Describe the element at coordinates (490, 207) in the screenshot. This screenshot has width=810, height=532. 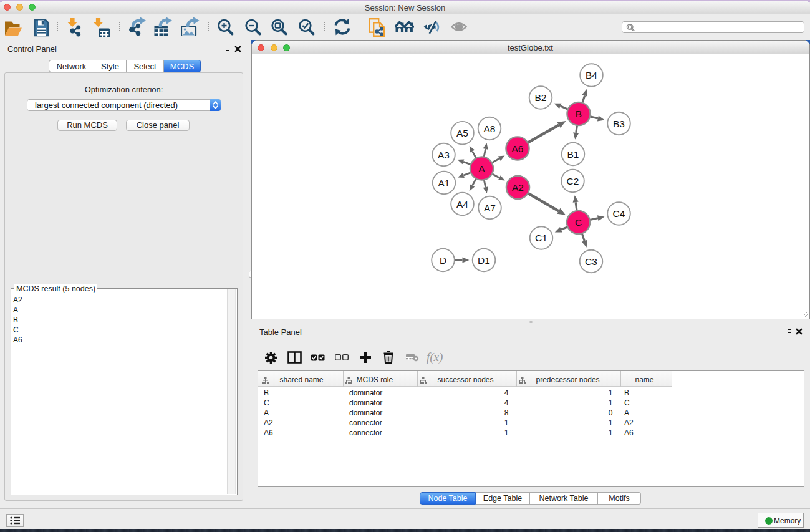
I see `svg-text: A7` at that location.